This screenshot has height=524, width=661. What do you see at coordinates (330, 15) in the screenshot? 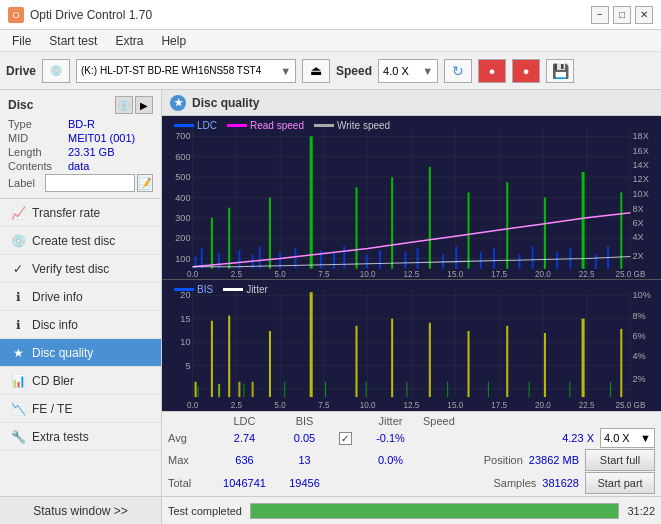
I see `titlebar: O Opti Drive Control 1.70 − □ ✕` at bounding box center [330, 15].